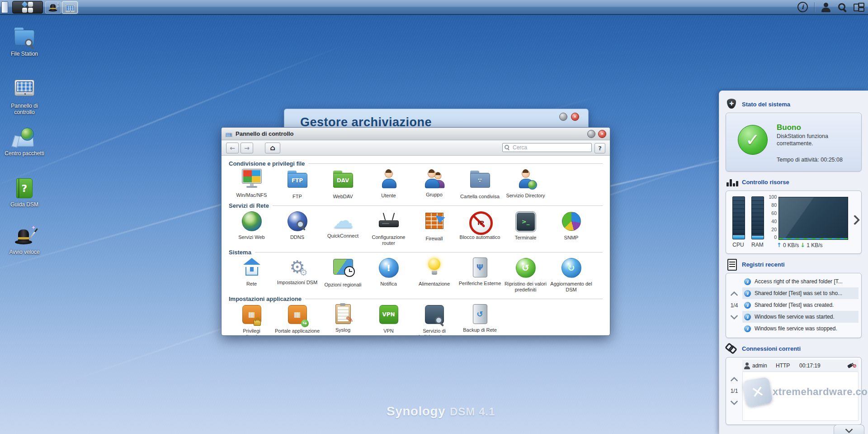 This screenshot has width=868, height=434. I want to click on desktop-icon-quick-start: ✦Avvio veloce, so click(24, 241).